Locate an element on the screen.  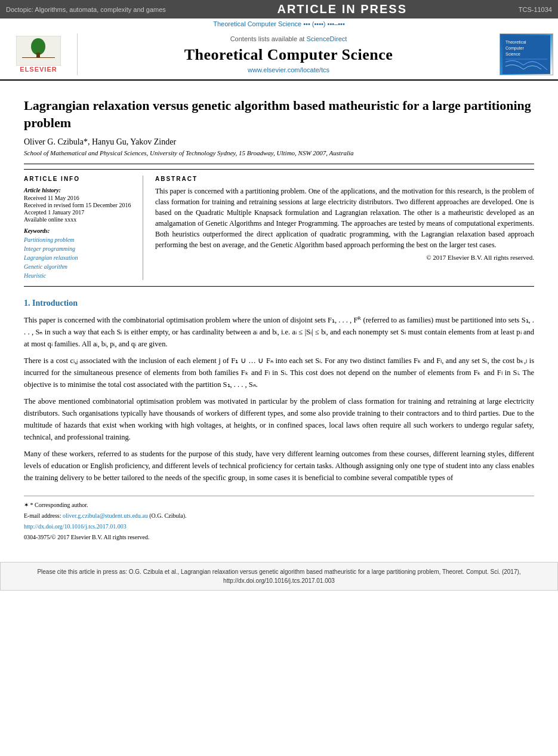
abstract-text: This paper is concerned with a partition… is located at coordinates (345, 218).